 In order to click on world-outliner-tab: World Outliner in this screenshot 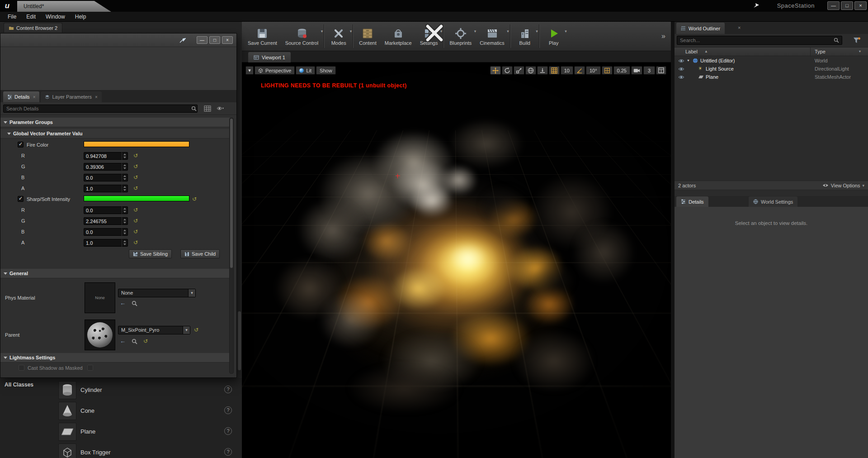, I will do `click(701, 28)`.